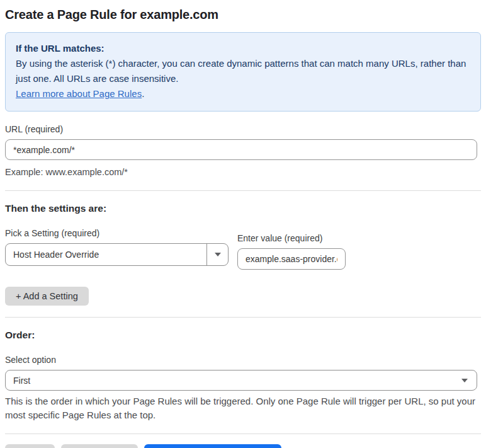  I want to click on order-select-label: Select option, so click(243, 360).